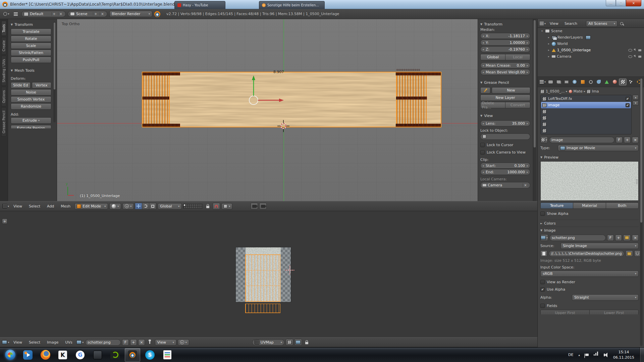 Image resolution: width=644 pixels, height=362 pixels. What do you see at coordinates (630, 57) in the screenshot?
I see `restrict-view-icon` at bounding box center [630, 57].